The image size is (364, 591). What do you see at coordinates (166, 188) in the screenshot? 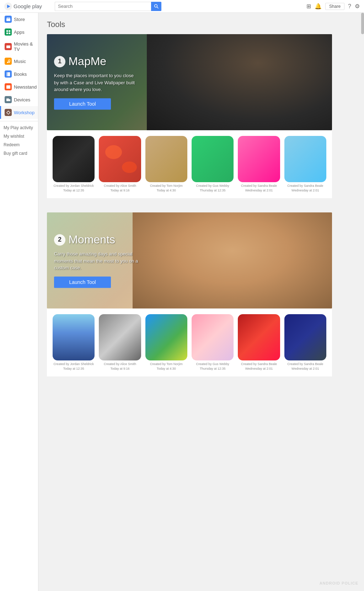
I see `case-meta-3: Created by Tom Norjim Today at 4:30` at bounding box center [166, 188].